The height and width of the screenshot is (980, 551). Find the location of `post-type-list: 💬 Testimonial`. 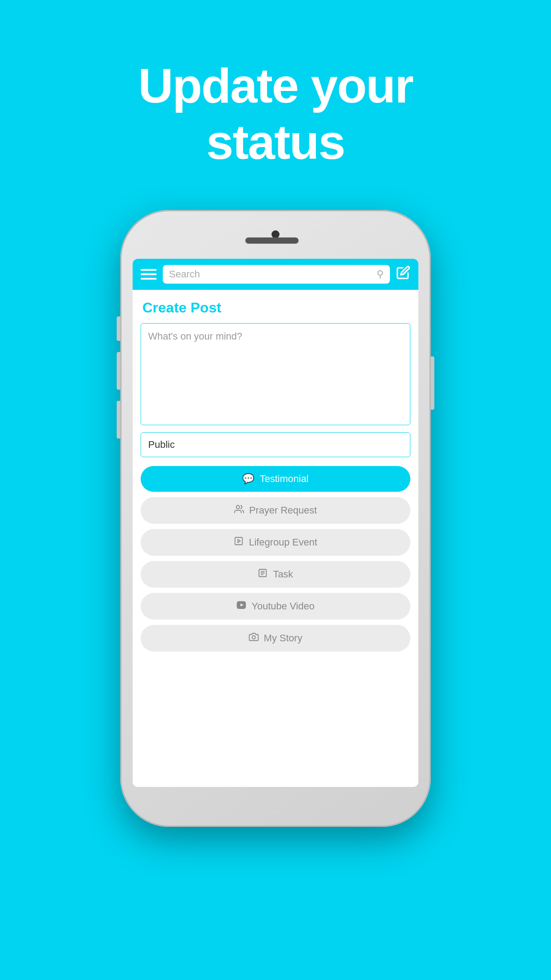

post-type-list: 💬 Testimonial is located at coordinates (276, 559).